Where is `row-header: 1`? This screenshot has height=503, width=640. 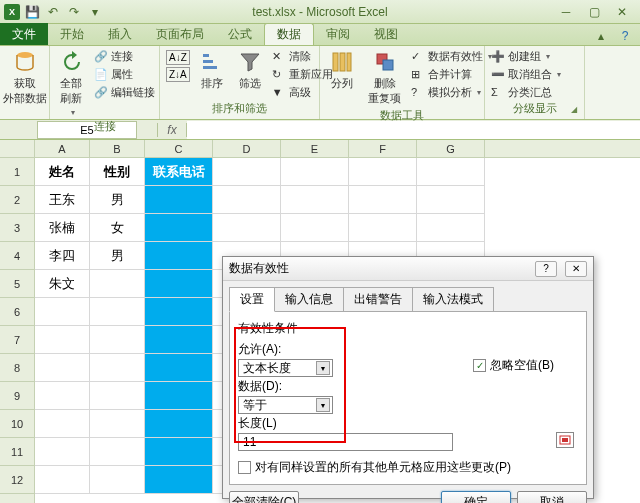
row-header: 1 is located at coordinates (17, 172).